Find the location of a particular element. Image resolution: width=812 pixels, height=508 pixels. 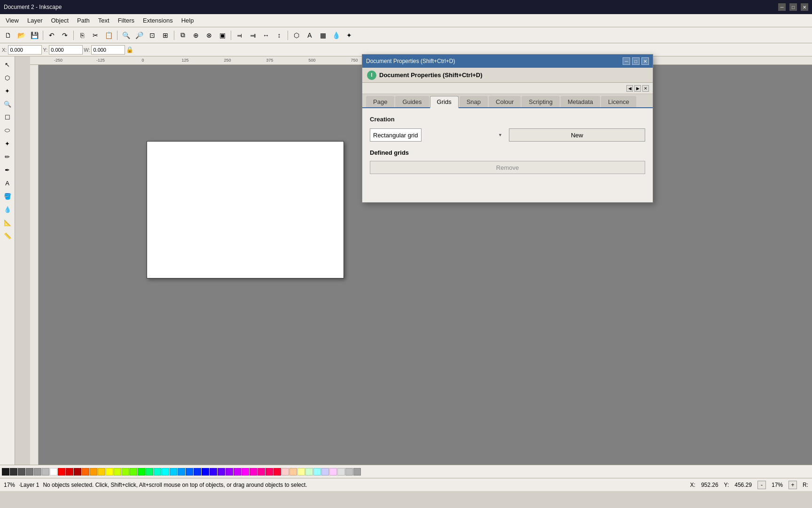

swatch-red is located at coordinates (62, 472).